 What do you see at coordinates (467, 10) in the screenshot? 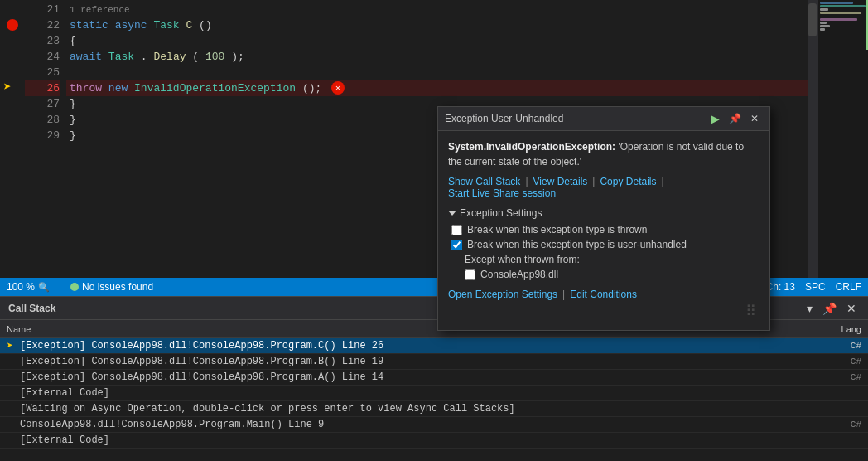
I see `code-line-21: 1 reference` at bounding box center [467, 10].